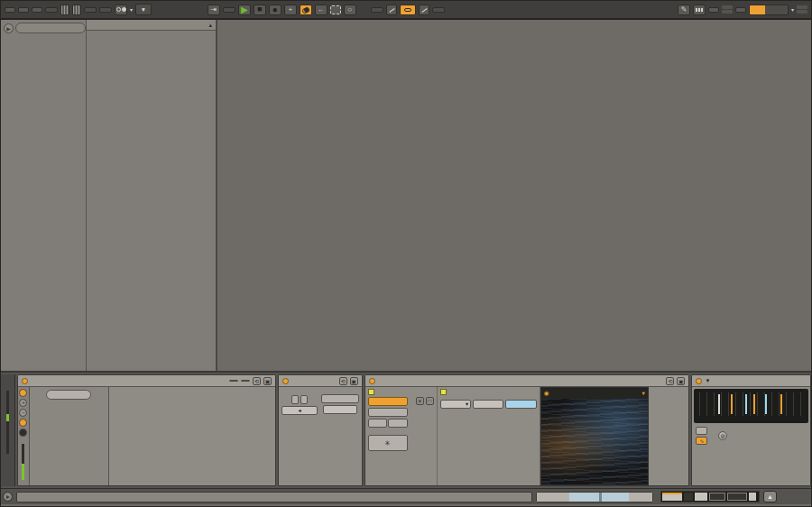  I want to click on xfade-mode-icon: ✕, so click(420, 401).